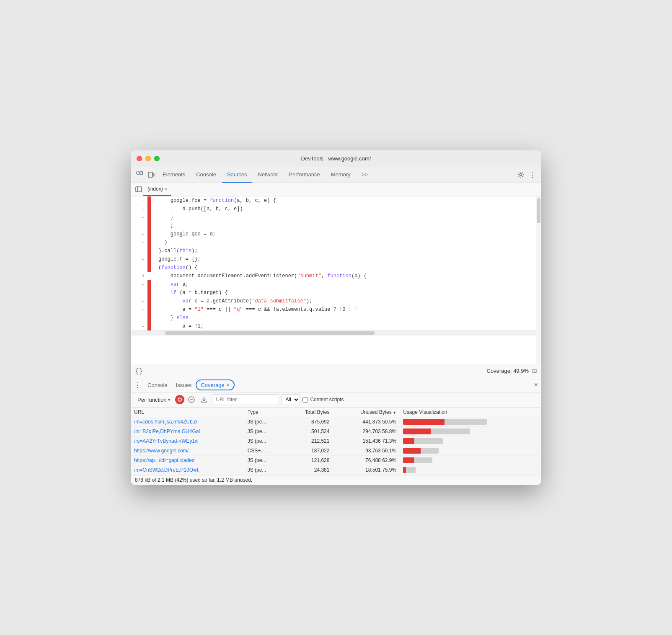 This screenshot has width=672, height=635. I want to click on traffic-lights, so click(148, 158).